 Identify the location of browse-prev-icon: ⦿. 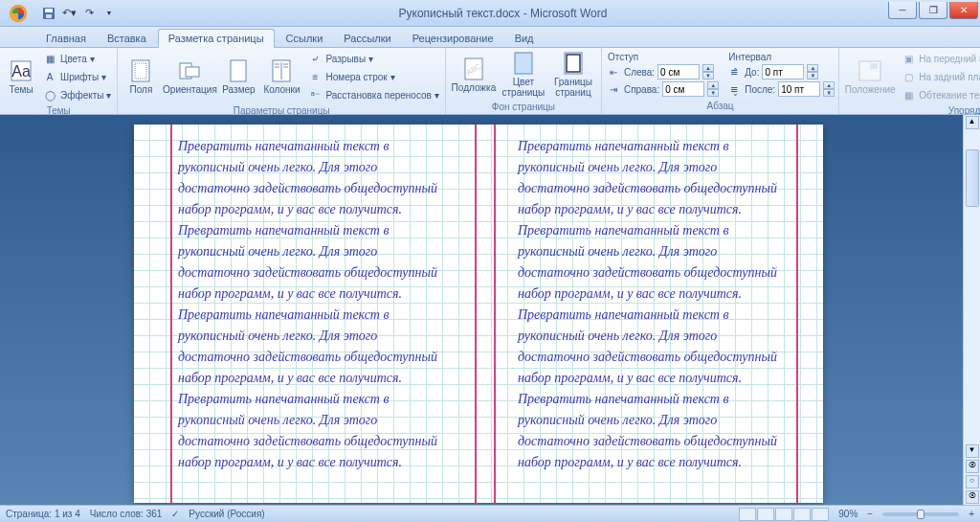
(972, 466).